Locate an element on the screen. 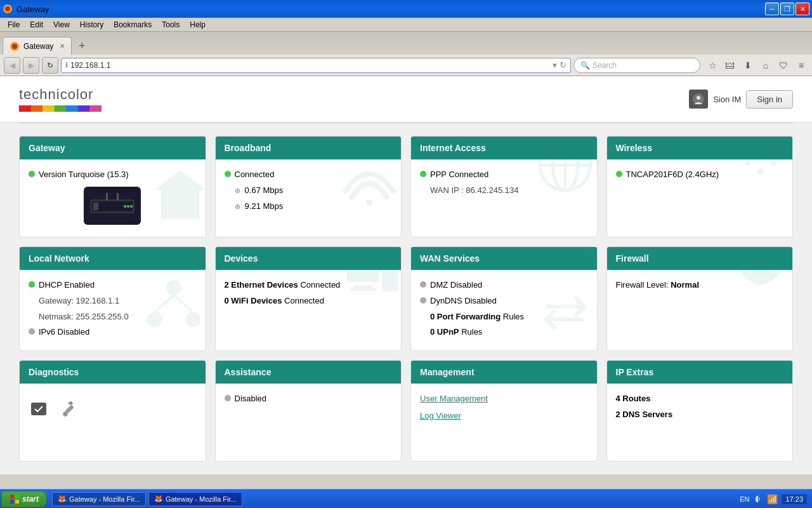  sion-icon is located at coordinates (698, 99).